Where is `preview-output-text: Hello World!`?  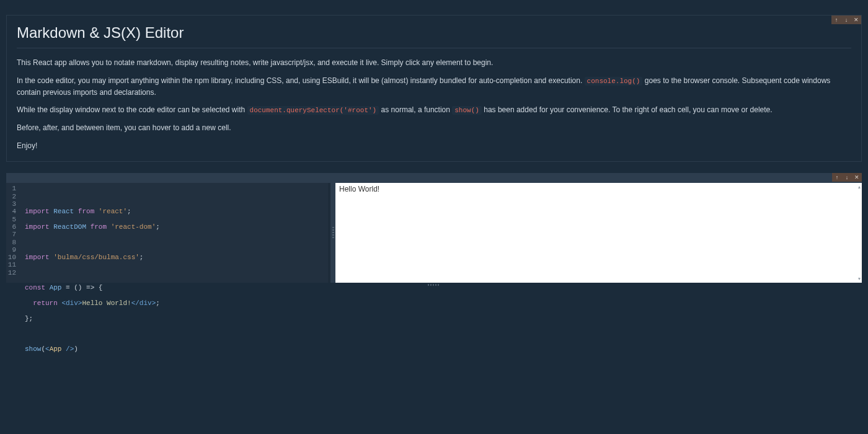 preview-output-text: Hello World! is located at coordinates (360, 189).